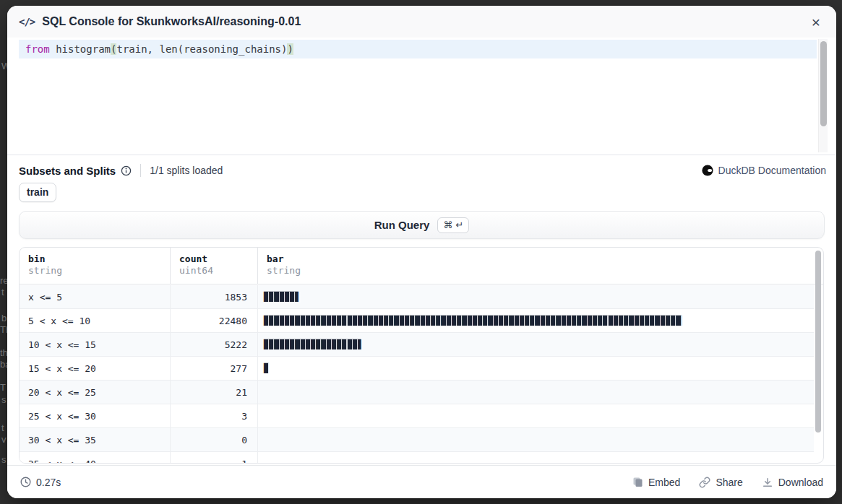  Describe the element at coordinates (95, 266) in the screenshot. I see `column-header-bin: bin string` at that location.